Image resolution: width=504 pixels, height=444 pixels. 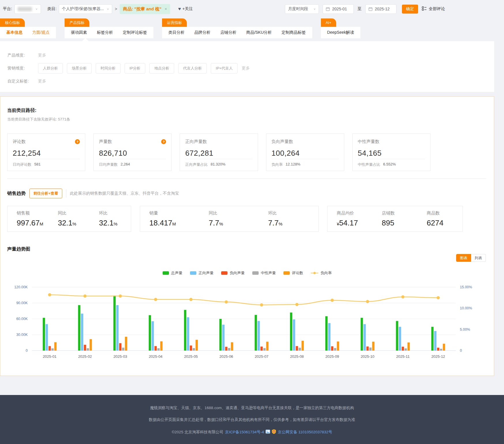 What do you see at coordinates (172, 273) in the screenshot?
I see `legend-item: 总声量` at bounding box center [172, 273].